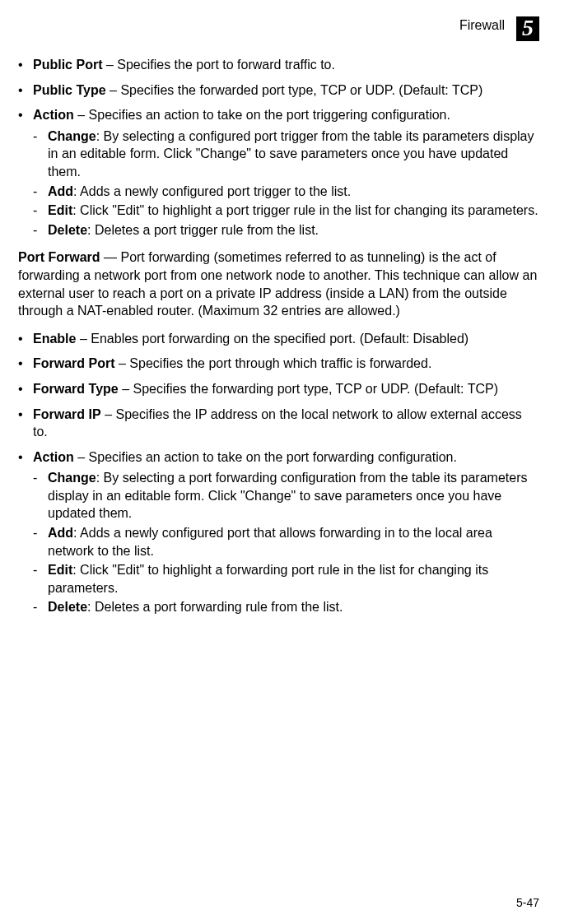 The image size is (564, 924). What do you see at coordinates (76, 388) in the screenshot?
I see `term-label: Forward Type` at bounding box center [76, 388].